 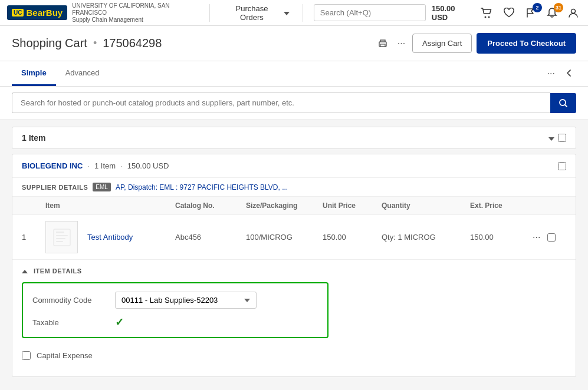 I want to click on bearbuy-logo: UC BearBuy, so click(x=37, y=13).